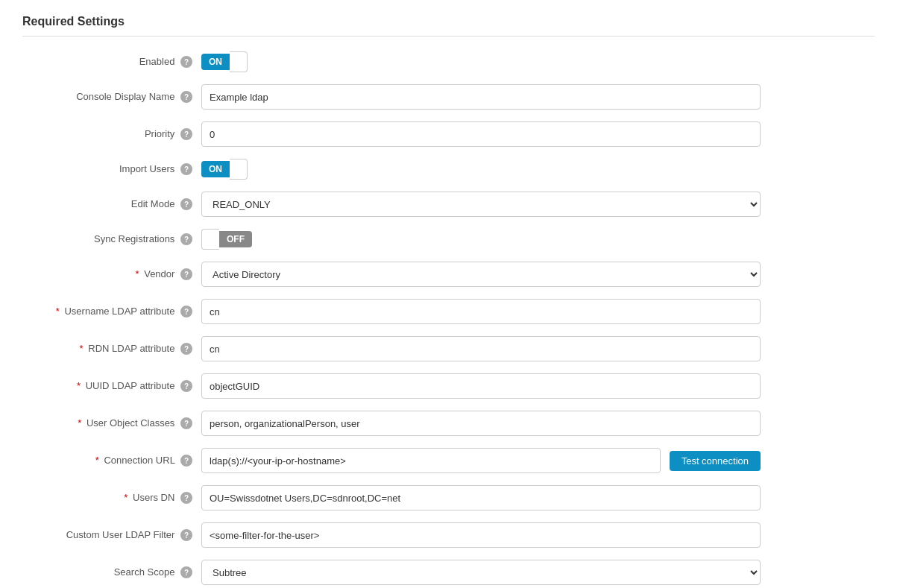 The width and height of the screenshot is (897, 588). What do you see at coordinates (186, 386) in the screenshot?
I see `uuid-ldap-help-icon: ?` at bounding box center [186, 386].